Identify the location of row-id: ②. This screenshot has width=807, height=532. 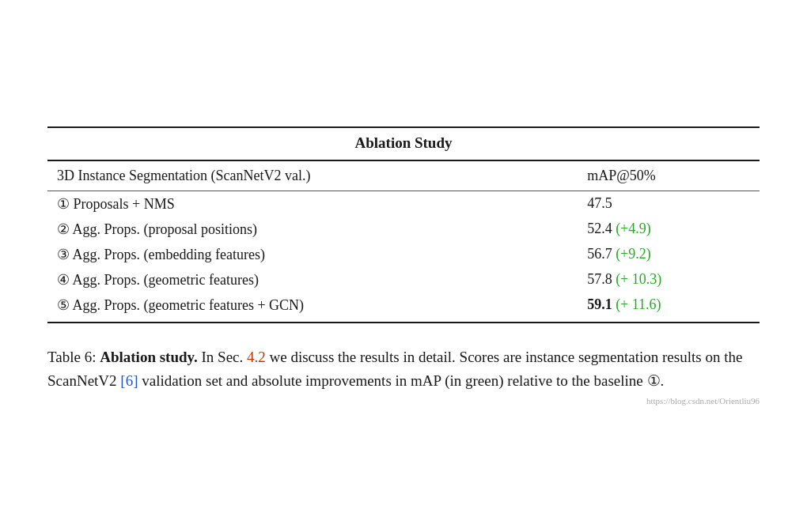
(63, 229).